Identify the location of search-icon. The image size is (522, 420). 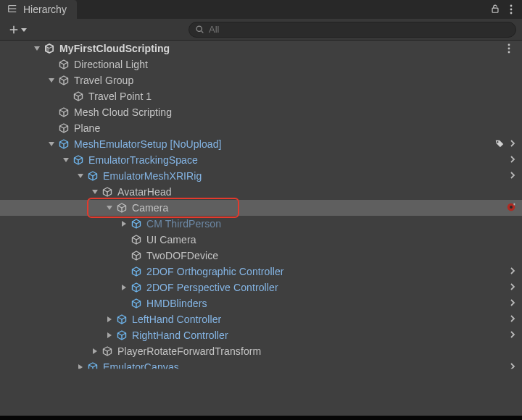
(200, 29).